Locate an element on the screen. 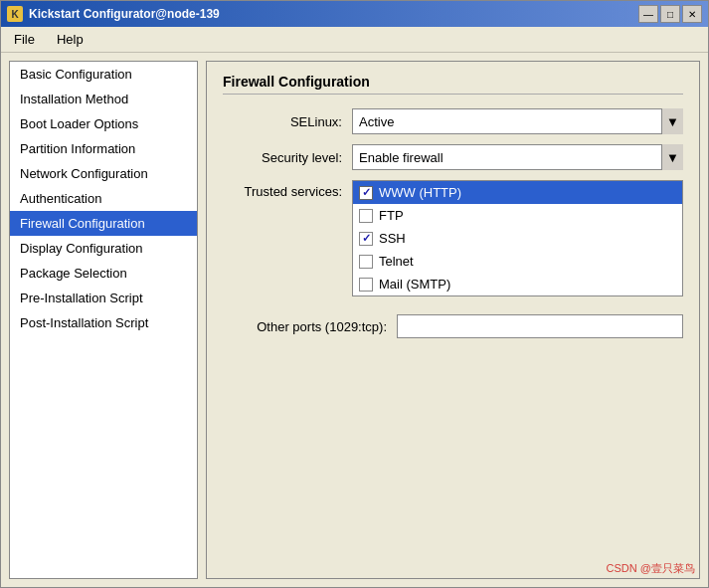 The image size is (709, 588). watermark: CSDN @壹只菜鸟 is located at coordinates (650, 569).